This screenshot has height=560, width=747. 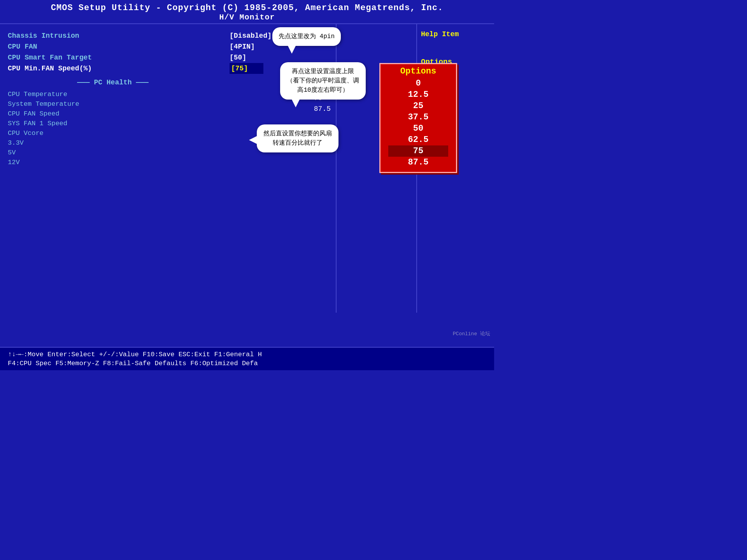 I want to click on options-dropdown-title: Options, so click(x=418, y=72).